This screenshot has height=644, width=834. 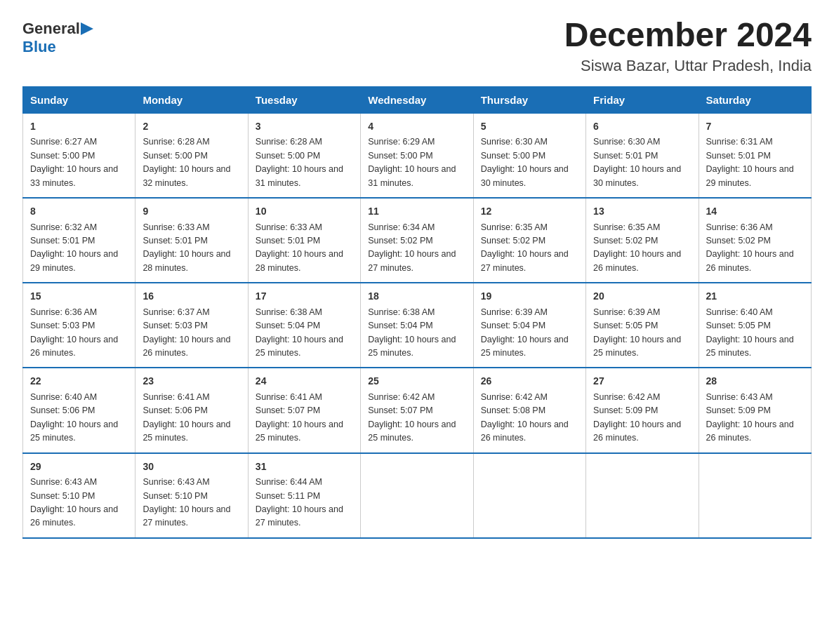 What do you see at coordinates (79, 156) in the screenshot?
I see `calendar-cell: 1Sunrise: 6:27 AMSunset: 5:00 PMDaylight…` at bounding box center [79, 156].